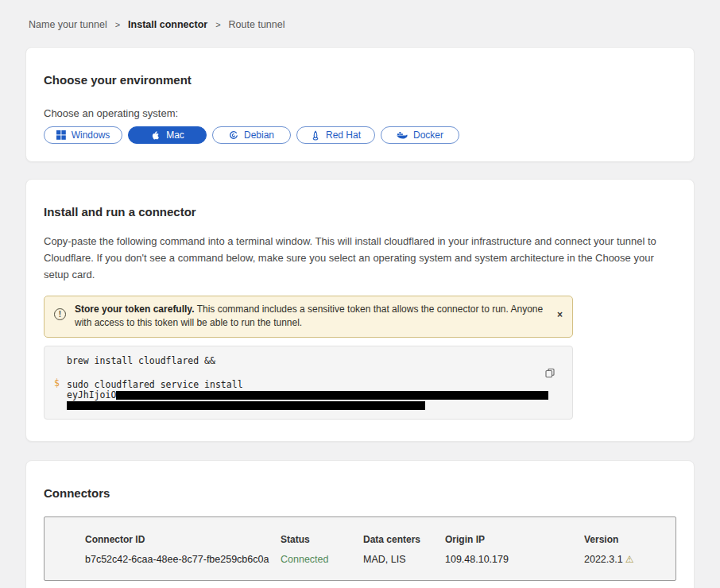  What do you see at coordinates (135, 309) in the screenshot?
I see `token-warning-title: Store your token carefully.` at bounding box center [135, 309].